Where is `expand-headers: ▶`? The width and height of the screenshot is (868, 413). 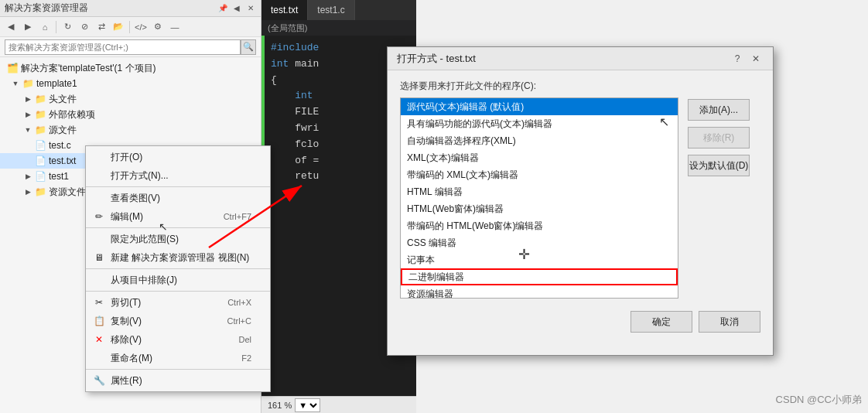
expand-headers: ▶ is located at coordinates (28, 99).